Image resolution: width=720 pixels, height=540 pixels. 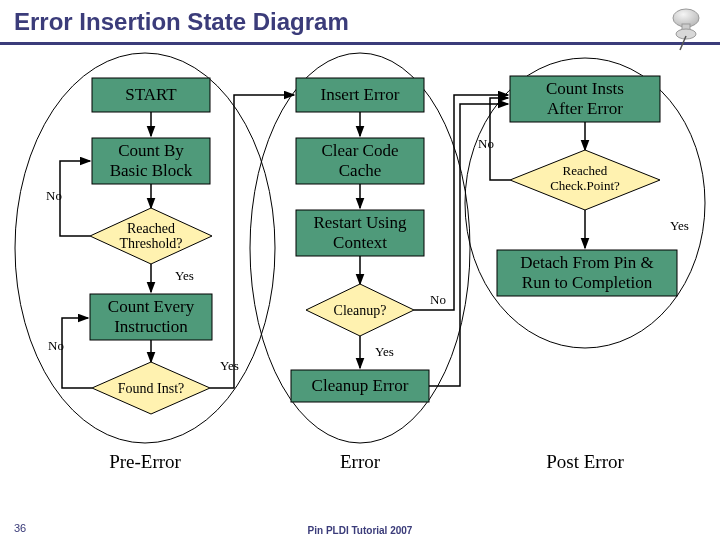 What do you see at coordinates (360, 530) in the screenshot?
I see `footer-text: Pin PLDI Tutorial 2007` at bounding box center [360, 530].